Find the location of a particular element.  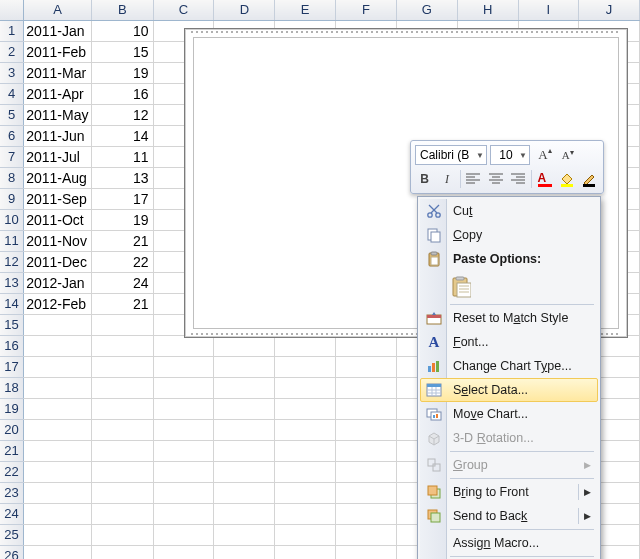

col-header-f: F is located at coordinates (366, 10).